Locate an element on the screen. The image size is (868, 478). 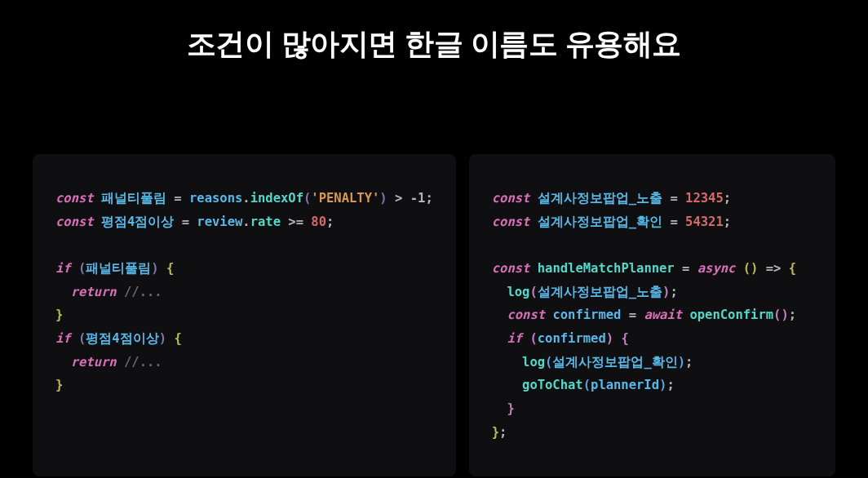
arrow: => is located at coordinates (773, 268).